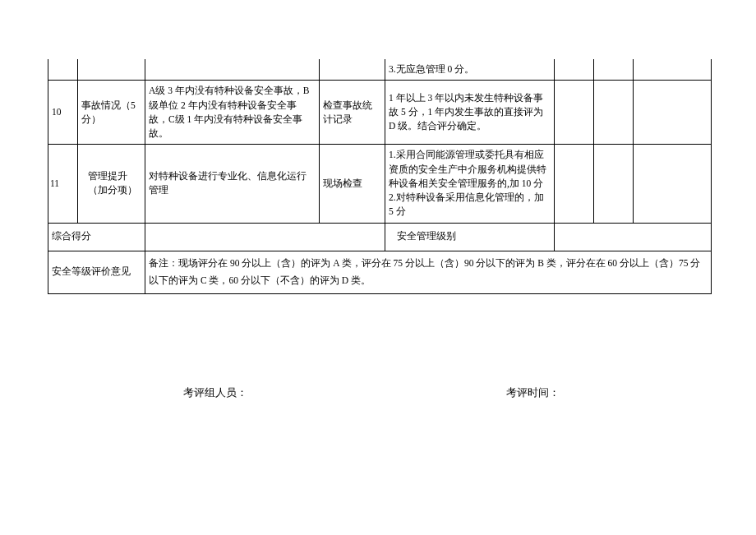 The width and height of the screenshot is (756, 535). What do you see at coordinates (353, 184) in the screenshot?
I see `cell-check: 现场检查` at bounding box center [353, 184].